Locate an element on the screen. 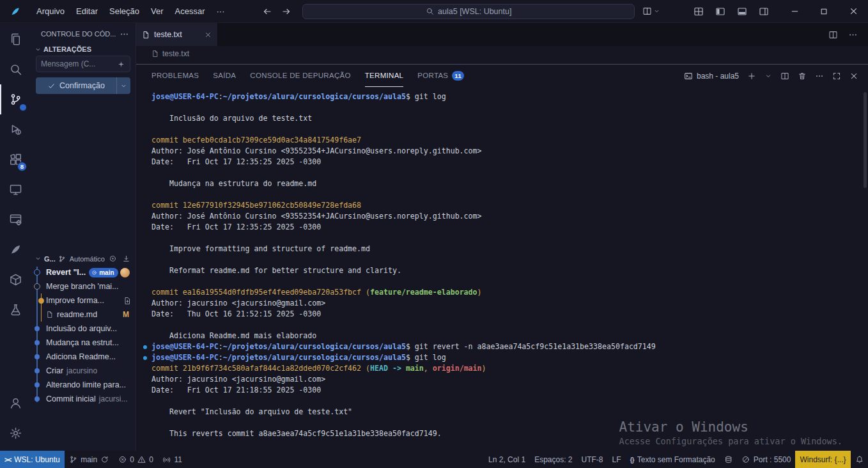  activitybar-manage-settings is located at coordinates (15, 433).